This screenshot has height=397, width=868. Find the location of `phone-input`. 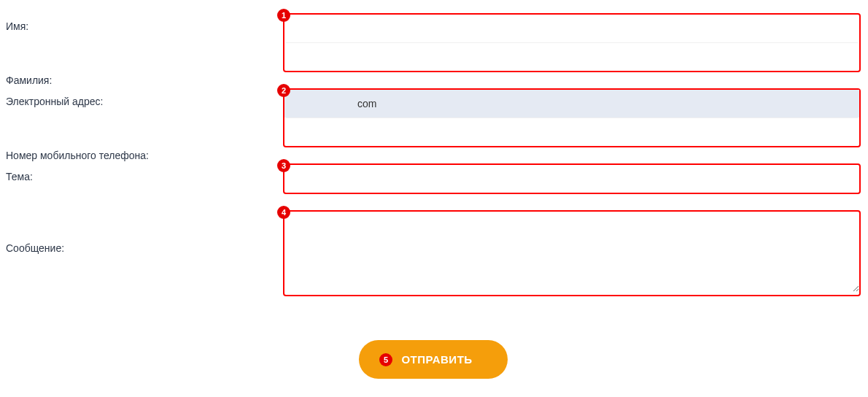

phone-input is located at coordinates (572, 132).